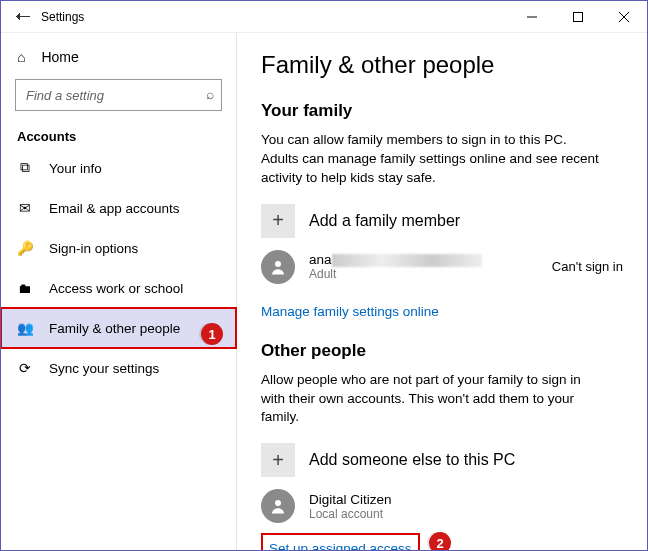 The image size is (648, 551). Describe the element at coordinates (431, 400) in the screenshot. I see `other-desc: Allow people who are not part of your fa…` at that location.